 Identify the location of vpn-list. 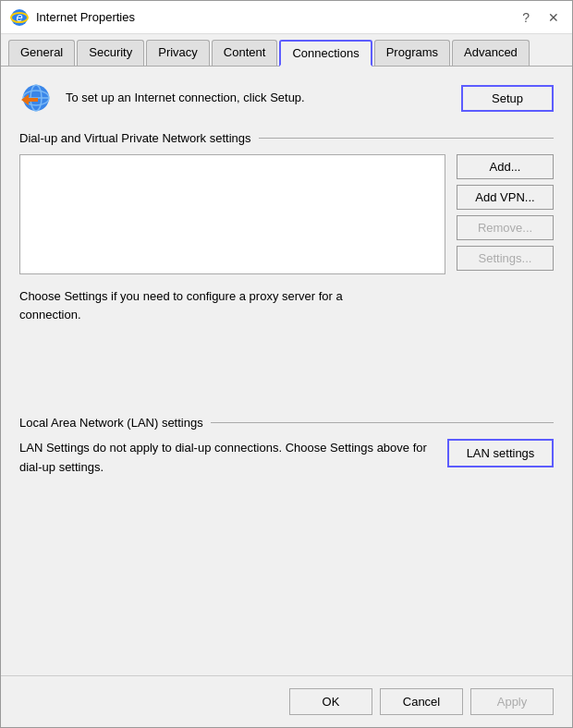
(233, 214).